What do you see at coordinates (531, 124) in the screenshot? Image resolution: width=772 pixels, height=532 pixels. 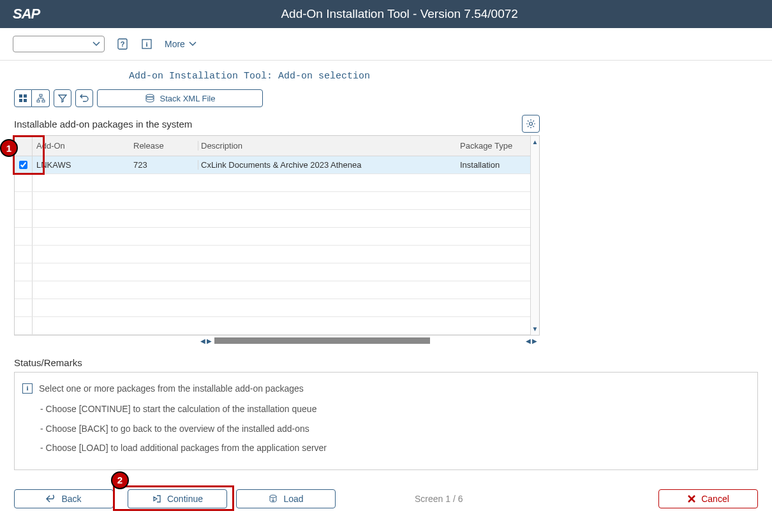 I see `gear-icon` at bounding box center [531, 124].